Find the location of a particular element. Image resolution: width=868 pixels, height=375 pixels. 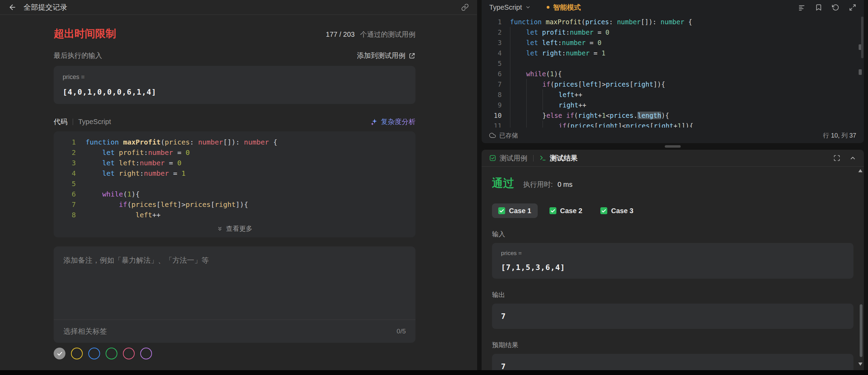

tab-test-result: 测试结果 is located at coordinates (558, 158).